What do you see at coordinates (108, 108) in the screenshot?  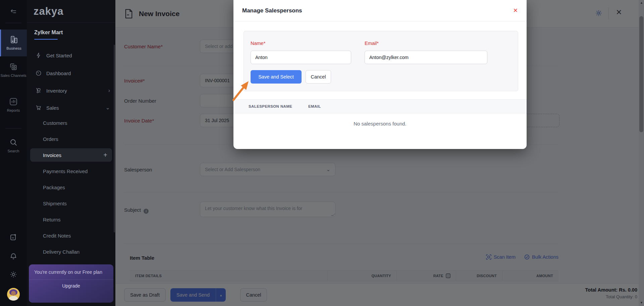 I see `chevron-down-icon: ⌄` at bounding box center [108, 108].